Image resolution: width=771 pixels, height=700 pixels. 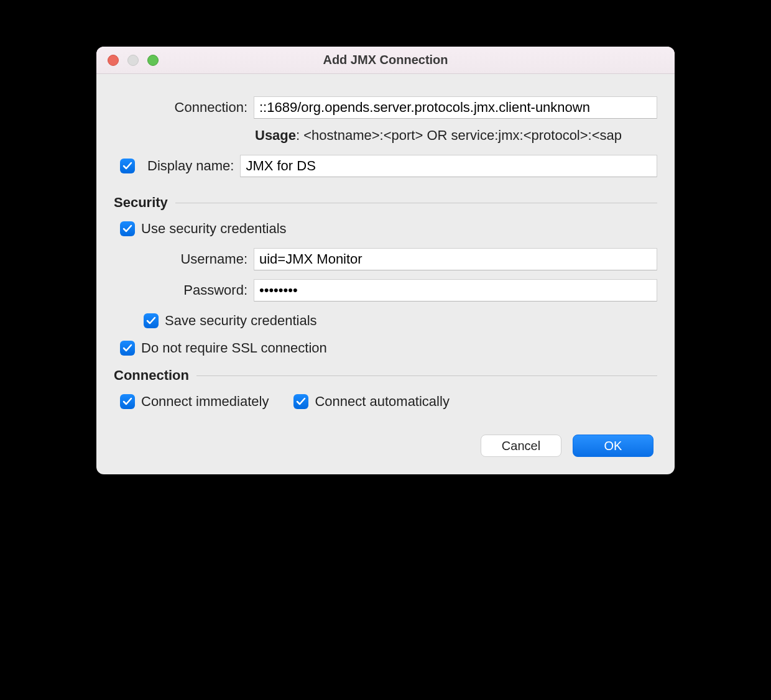 I want to click on display-name-input, so click(x=449, y=166).